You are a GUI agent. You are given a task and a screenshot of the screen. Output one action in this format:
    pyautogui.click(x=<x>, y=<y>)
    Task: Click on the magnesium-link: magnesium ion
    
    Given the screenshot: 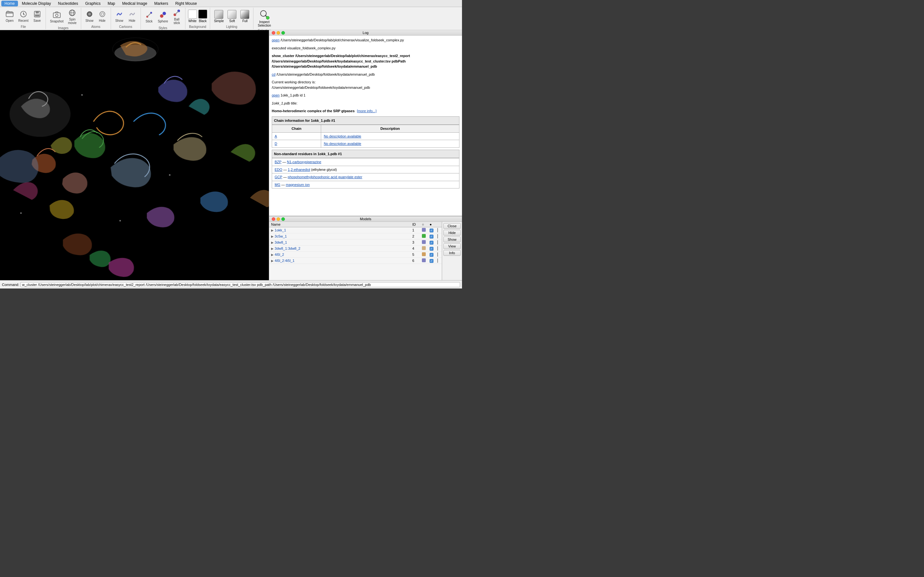 What is the action you would take?
    pyautogui.click(x=298, y=185)
    